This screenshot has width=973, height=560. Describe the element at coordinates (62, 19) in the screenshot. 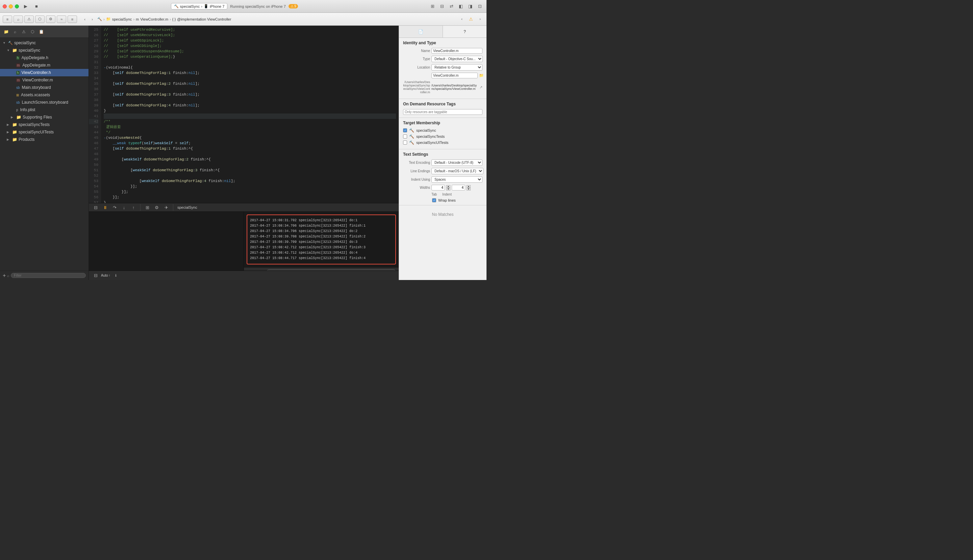

I see `memory-btn: ≈` at that location.